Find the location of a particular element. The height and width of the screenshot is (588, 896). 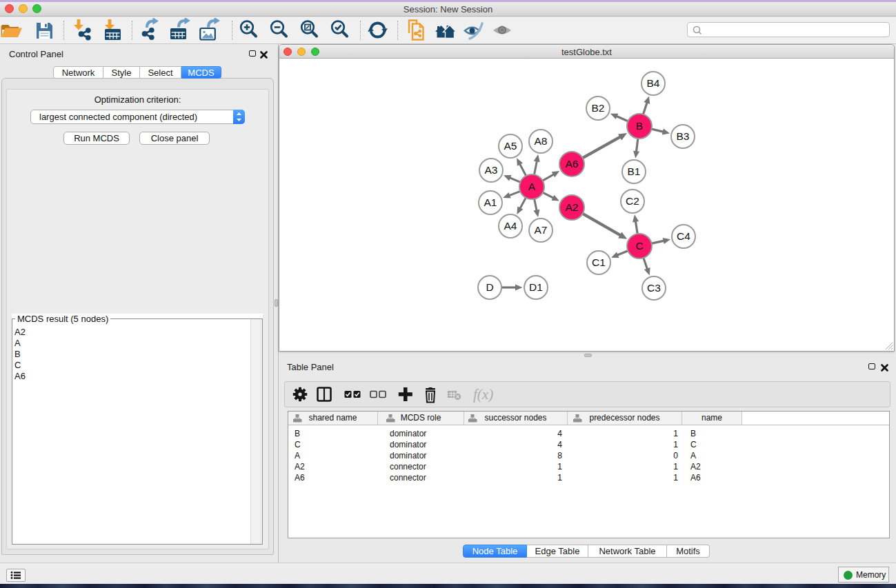

svg-text: D is located at coordinates (490, 287).